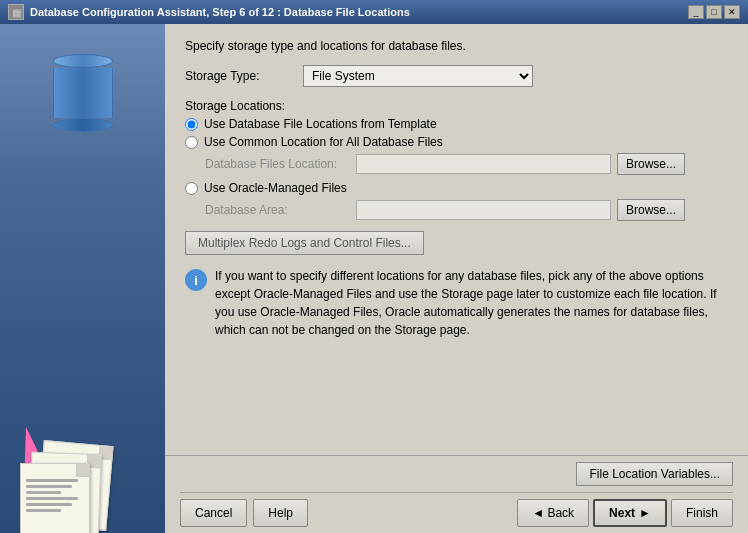  Describe the element at coordinates (456, 474) in the screenshot. I see `file-location-row: File Location Variables...` at that location.